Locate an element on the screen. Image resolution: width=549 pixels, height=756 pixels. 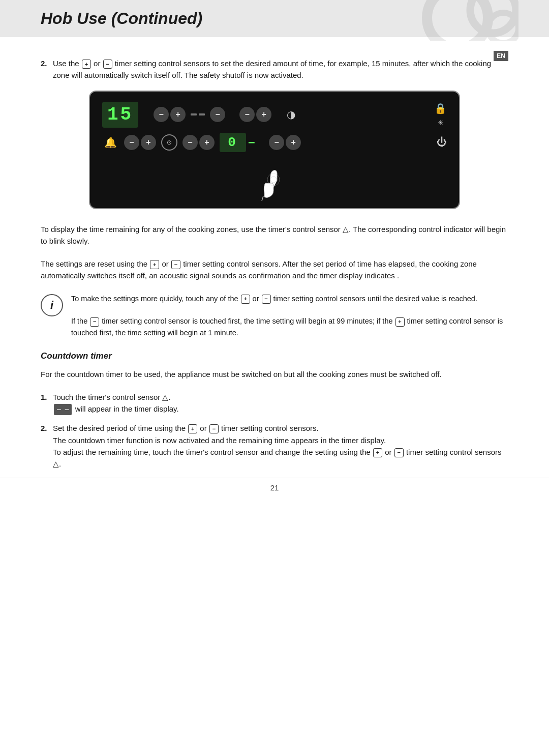
minus-icon: − is located at coordinates (108, 64).